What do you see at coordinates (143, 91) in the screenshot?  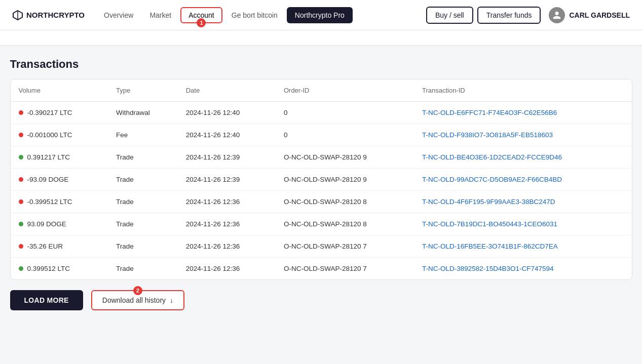 I see `col-type: Type` at bounding box center [143, 91].